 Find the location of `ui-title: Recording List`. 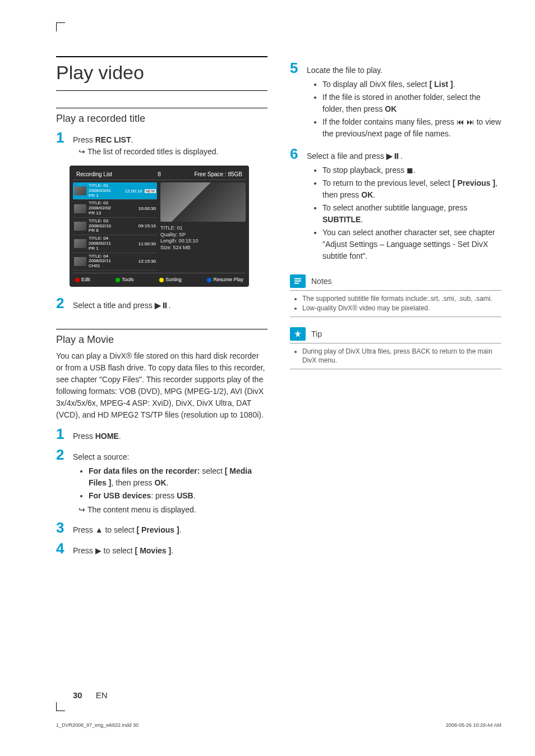

ui-title: Recording List is located at coordinates (113, 174).